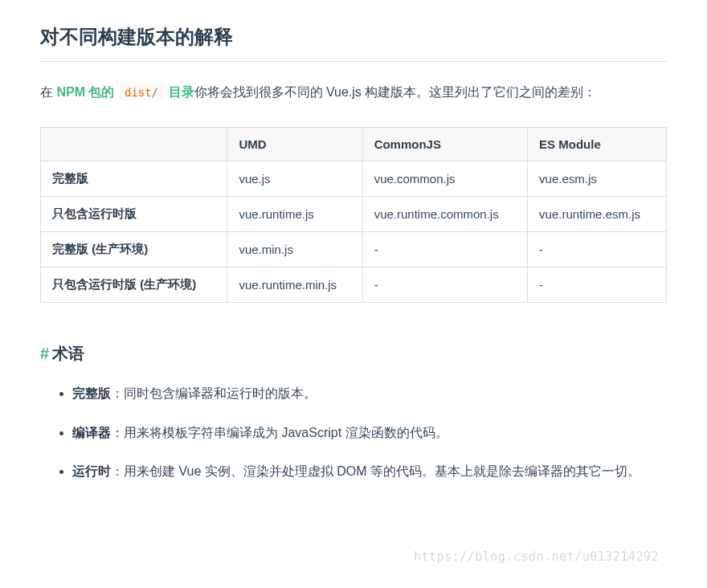 The height and width of the screenshot is (588, 707). I want to click on table-header-row: UMD CommonJS ES Module, so click(354, 144).